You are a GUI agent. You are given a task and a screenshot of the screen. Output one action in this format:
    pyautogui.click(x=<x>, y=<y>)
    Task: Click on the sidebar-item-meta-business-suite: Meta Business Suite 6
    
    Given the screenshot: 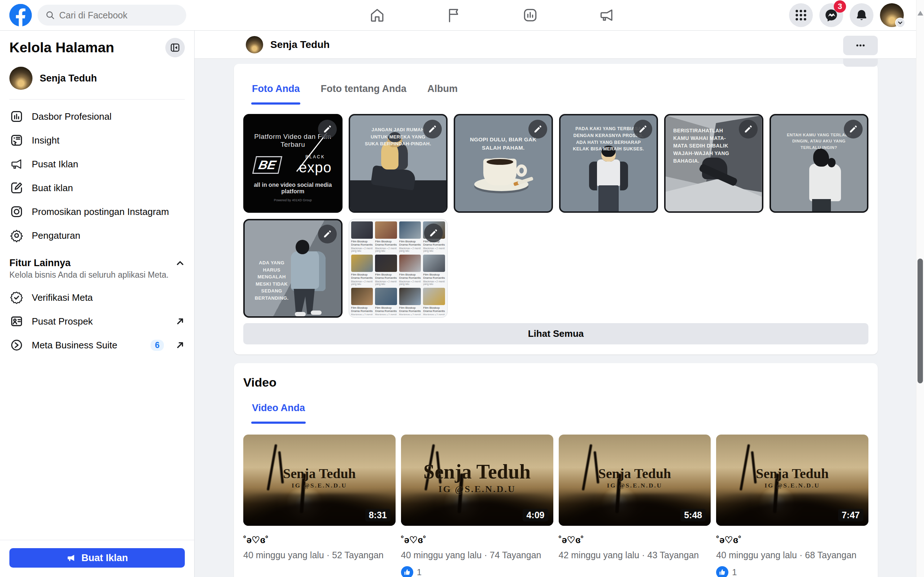 What is the action you would take?
    pyautogui.click(x=97, y=345)
    